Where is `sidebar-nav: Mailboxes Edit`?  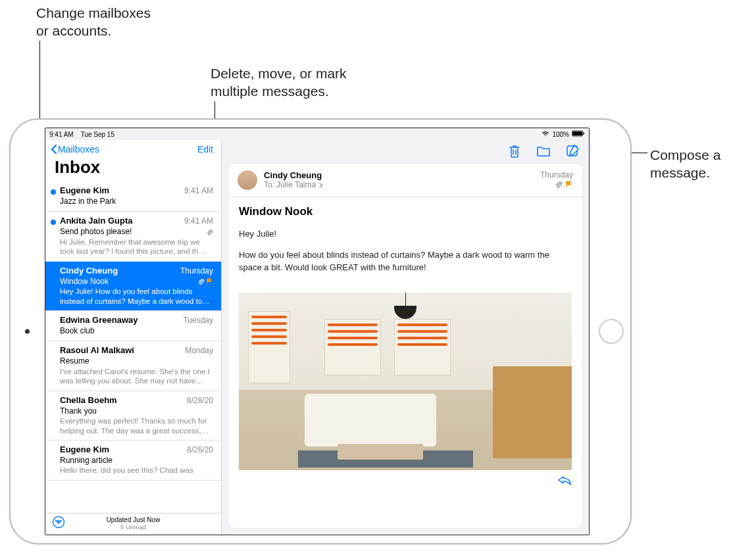 sidebar-nav: Mailboxes Edit is located at coordinates (133, 148).